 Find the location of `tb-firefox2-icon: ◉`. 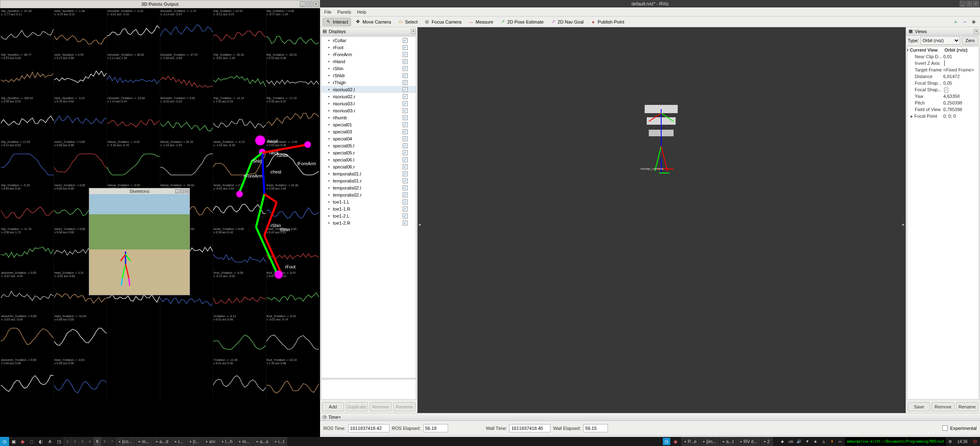

tb-firefox2-icon: ◉ is located at coordinates (676, 441).